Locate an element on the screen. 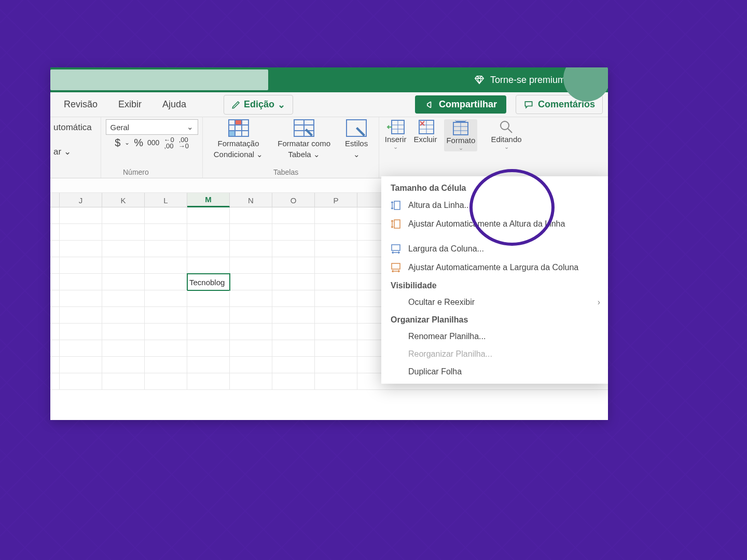 The image size is (747, 560). dd-autofit-row: Ajustar Automaticamente a Altura da Linh… is located at coordinates (495, 224).